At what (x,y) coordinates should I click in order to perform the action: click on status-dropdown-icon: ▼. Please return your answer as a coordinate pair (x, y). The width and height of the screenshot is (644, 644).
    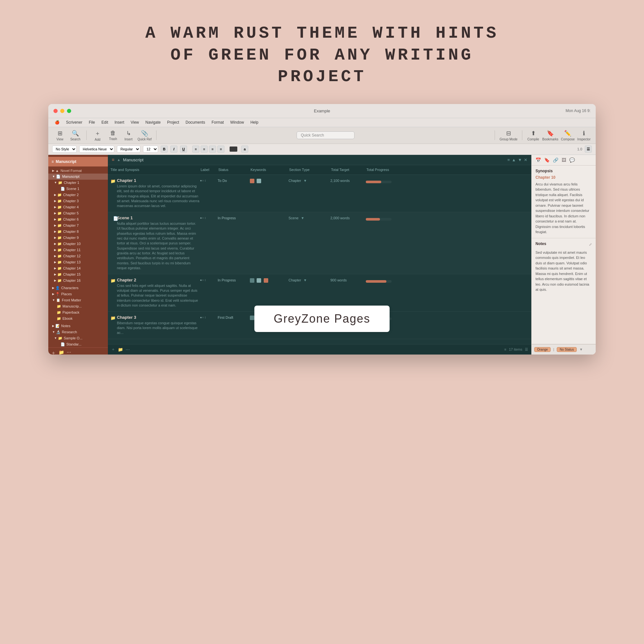
    Looking at the image, I should click on (581, 349).